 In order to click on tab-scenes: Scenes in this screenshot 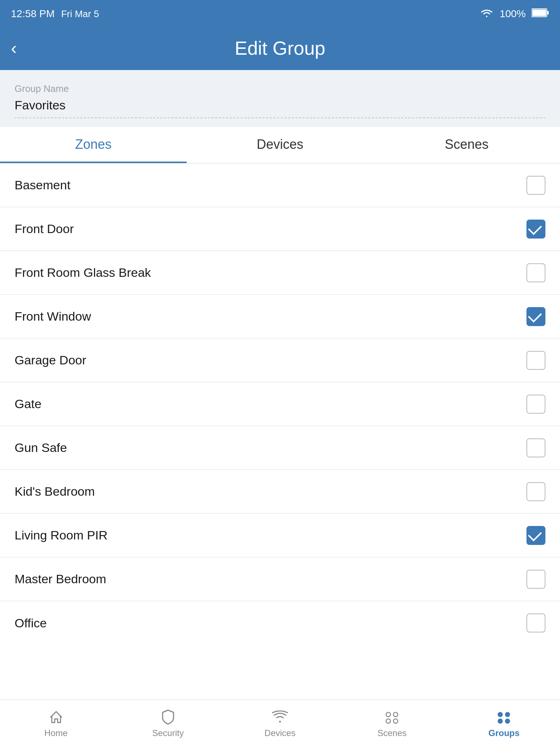, I will do `click(467, 145)`.